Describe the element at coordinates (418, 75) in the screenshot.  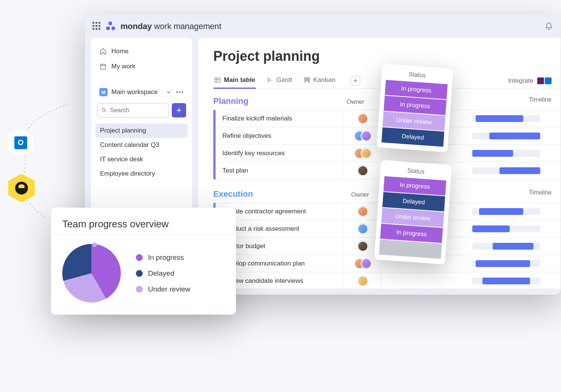
I see `status-card-1-title: Status` at that location.